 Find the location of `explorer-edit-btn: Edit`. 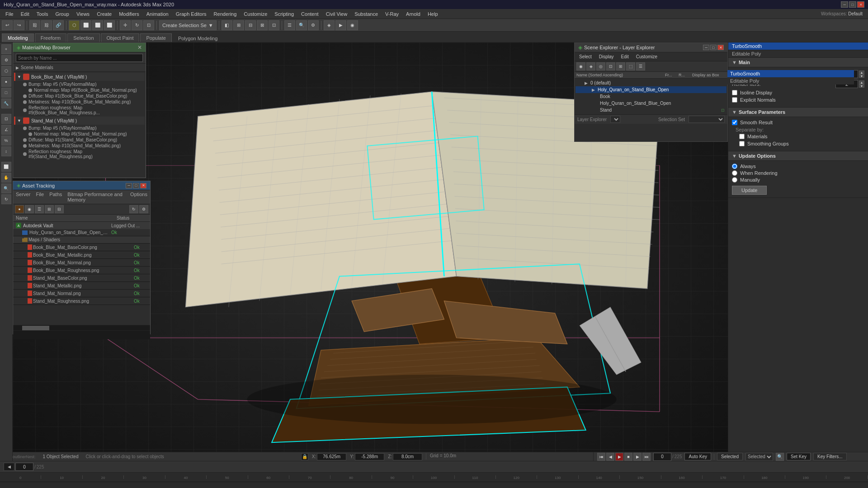

explorer-edit-btn: Edit is located at coordinates (625, 57).